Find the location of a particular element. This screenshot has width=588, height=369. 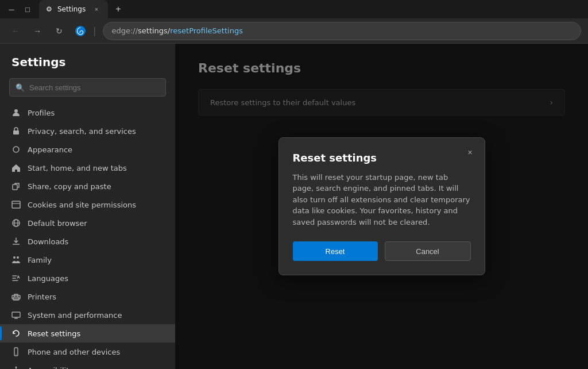

cookies-icon is located at coordinates (16, 205).